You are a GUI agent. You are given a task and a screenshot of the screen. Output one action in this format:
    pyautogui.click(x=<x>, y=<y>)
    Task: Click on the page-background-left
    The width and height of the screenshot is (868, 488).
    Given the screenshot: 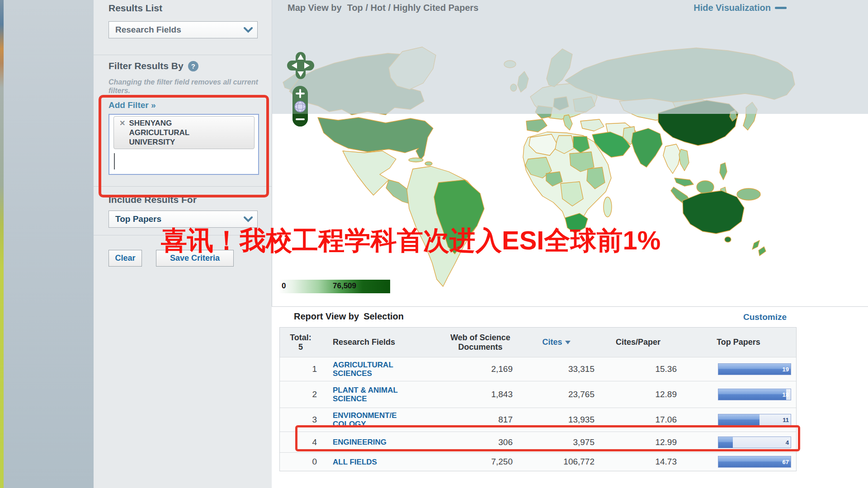 What is the action you would take?
    pyautogui.click(x=49, y=244)
    